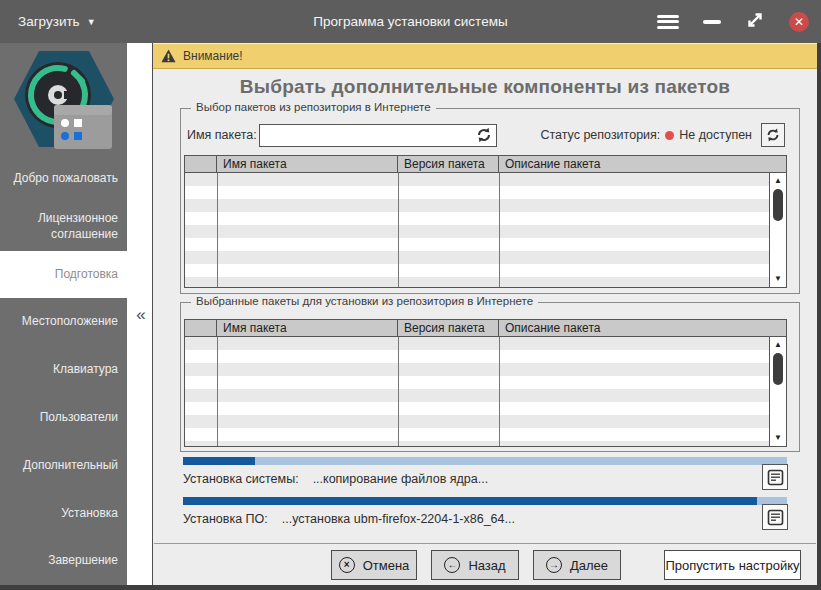 This screenshot has height=590, width=821. Describe the element at coordinates (600, 135) in the screenshot. I see `repo-status-label: Статус репозитория:` at that location.